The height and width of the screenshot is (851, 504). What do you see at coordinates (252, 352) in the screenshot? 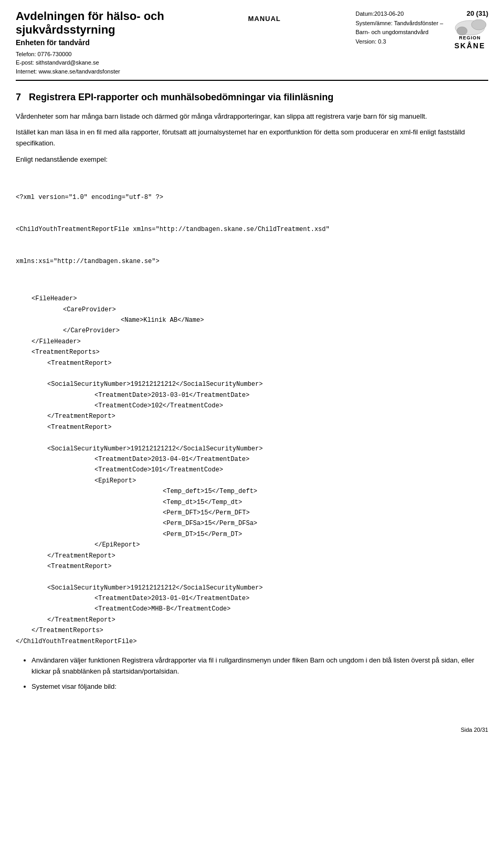
I see `code-line-treatmentreports-open: <TreatmentReports>` at bounding box center [252, 352].